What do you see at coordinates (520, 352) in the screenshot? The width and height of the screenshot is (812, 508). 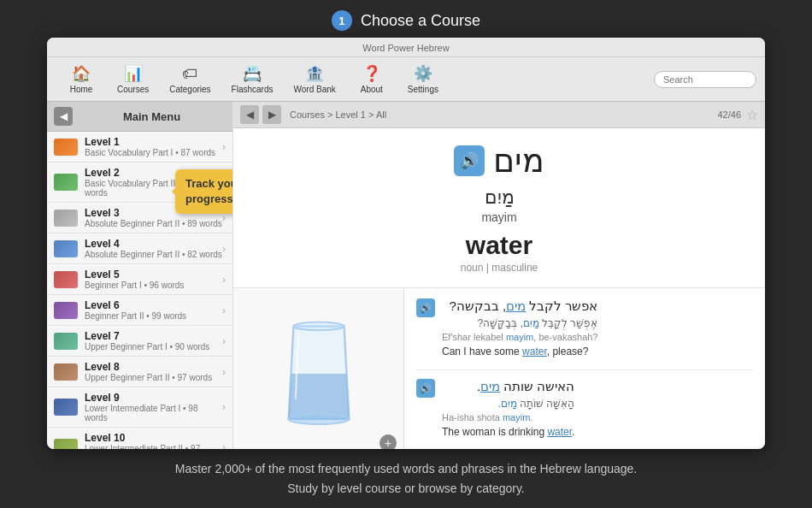 I see `sentence-1-english: Can I have some water, please?` at bounding box center [520, 352].